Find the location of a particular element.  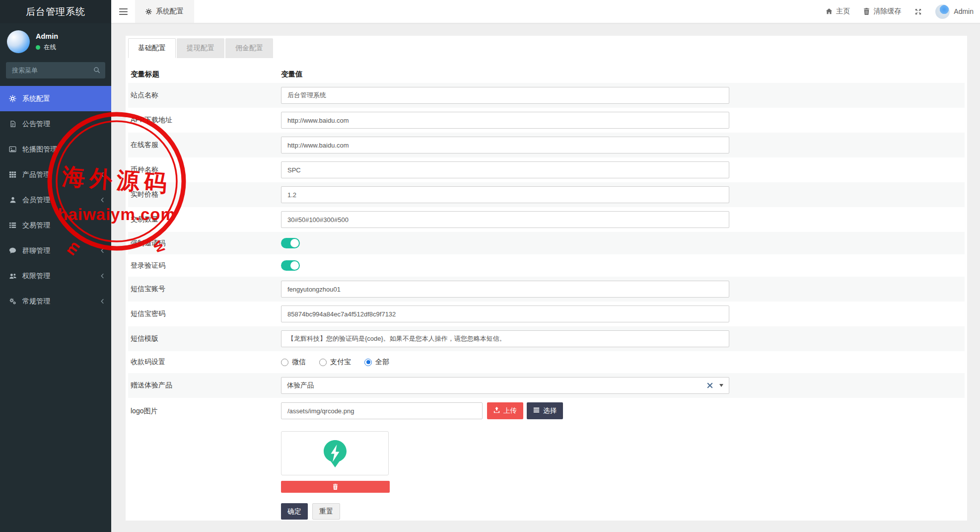

login-captcha-toggle is located at coordinates (290, 265).